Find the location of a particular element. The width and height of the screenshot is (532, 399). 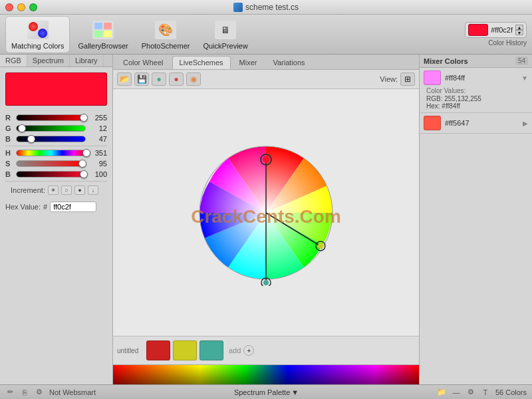

spectrum-palette-dropdown: Spectrum Palette ▼ is located at coordinates (266, 392).